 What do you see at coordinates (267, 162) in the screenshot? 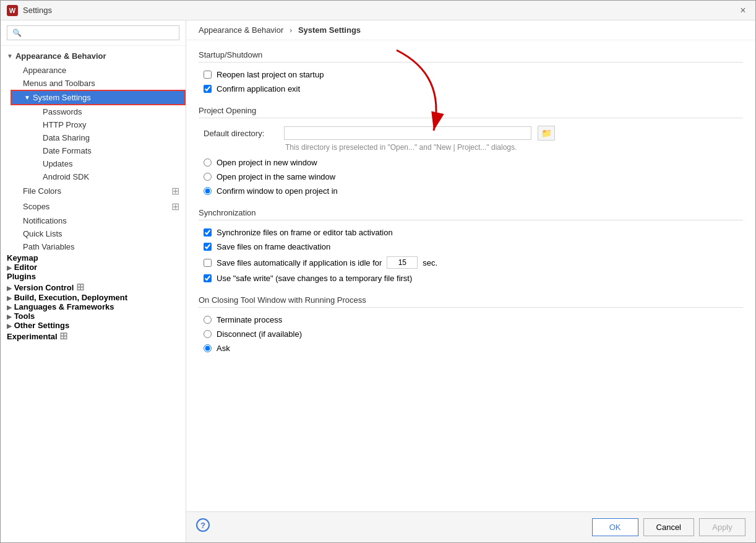
I see `open-new-window-text: Open project in new window` at bounding box center [267, 162].